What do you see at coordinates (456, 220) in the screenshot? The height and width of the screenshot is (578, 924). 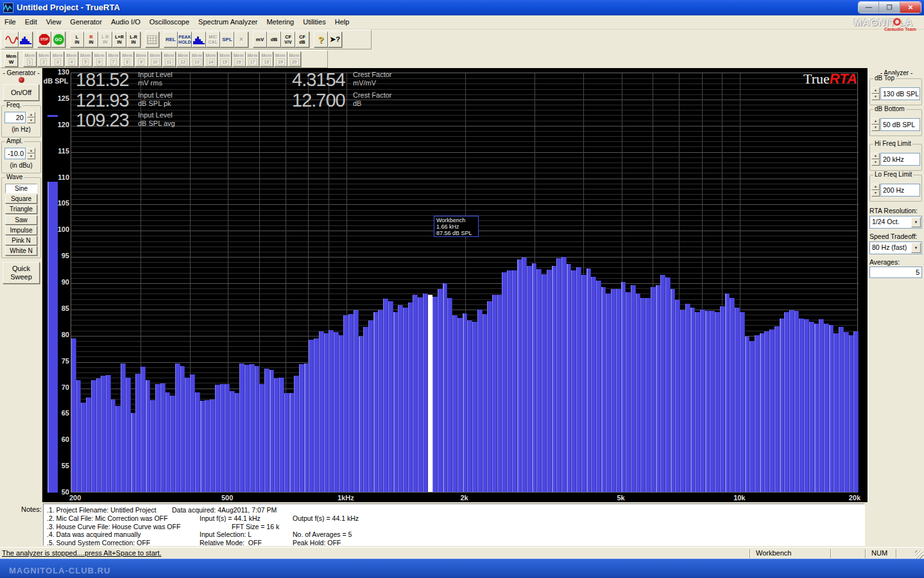 I see `tooltip-trace: Workbench` at bounding box center [456, 220].